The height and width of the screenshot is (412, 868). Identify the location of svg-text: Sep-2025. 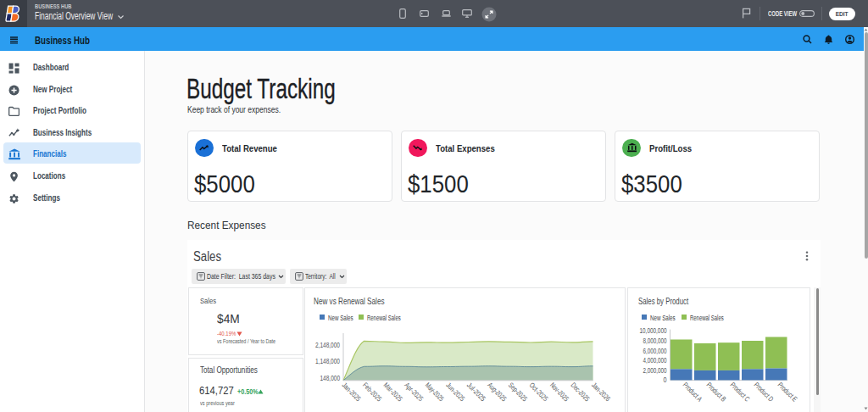
(518, 392).